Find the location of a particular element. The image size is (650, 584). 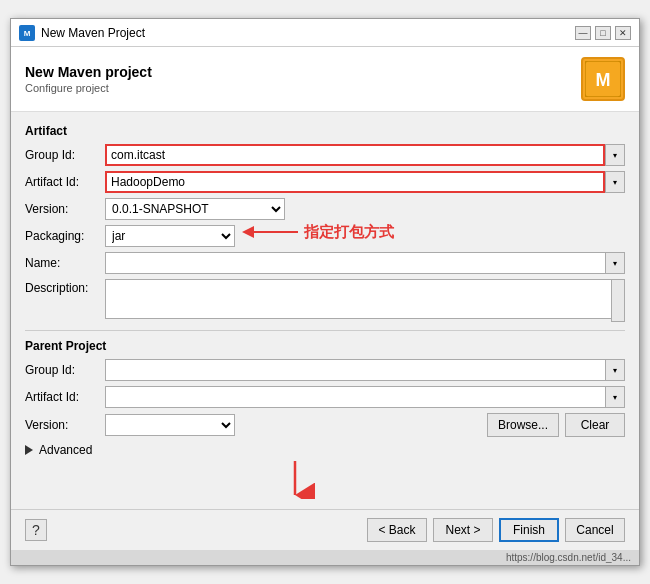

version-select: 0.0.1-SNAPSHOT is located at coordinates (195, 209).